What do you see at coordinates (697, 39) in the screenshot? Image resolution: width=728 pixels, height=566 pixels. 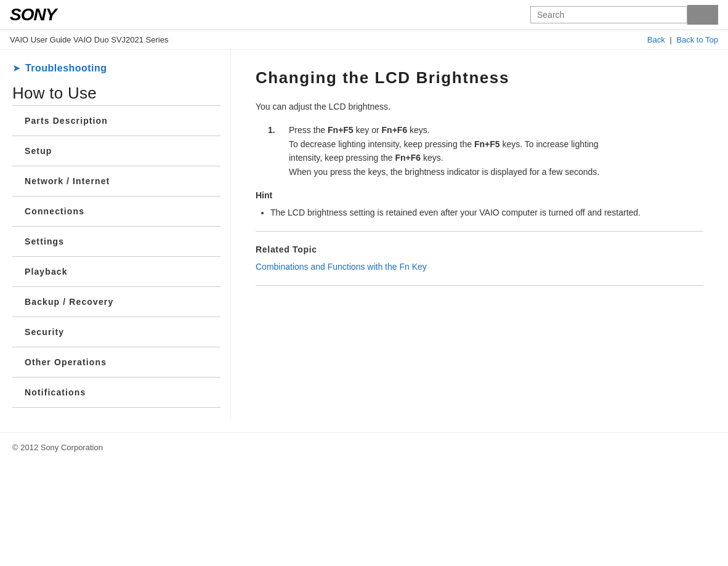 I see `back-to-top-link: Back to Top` at bounding box center [697, 39].